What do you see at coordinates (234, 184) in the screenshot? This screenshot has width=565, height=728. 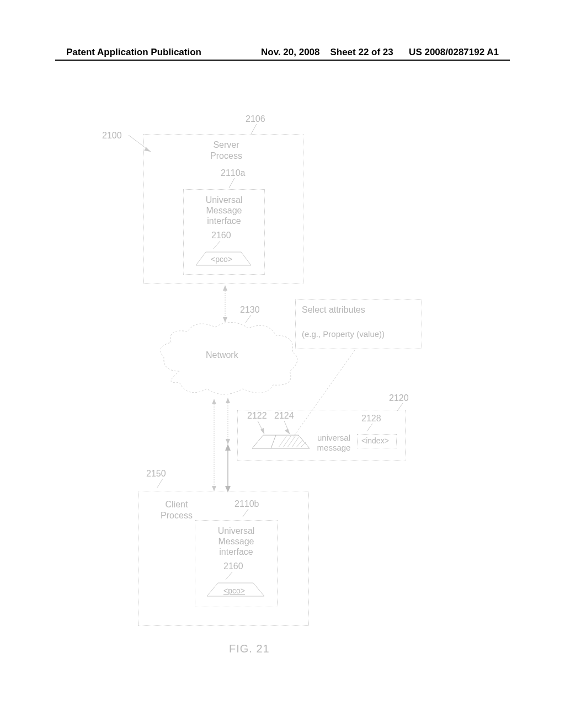 I see `leader-2110a` at bounding box center [234, 184].